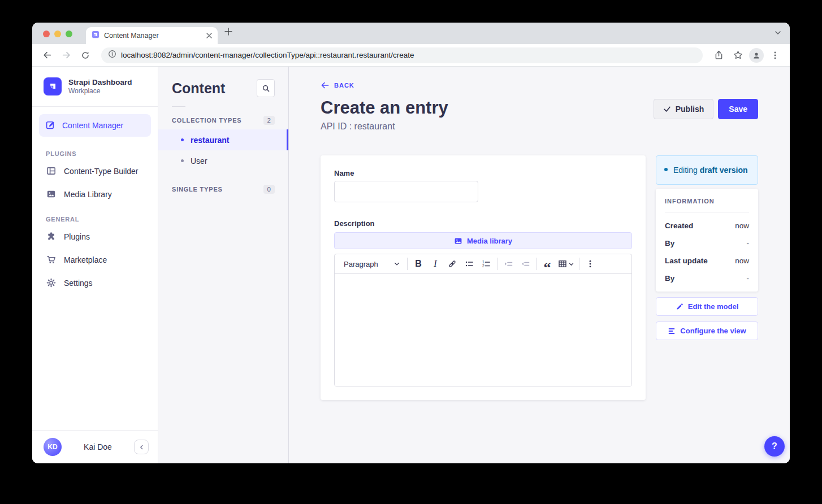 The height and width of the screenshot is (504, 822). What do you see at coordinates (684, 109) in the screenshot?
I see `publish-button: Publish` at bounding box center [684, 109].